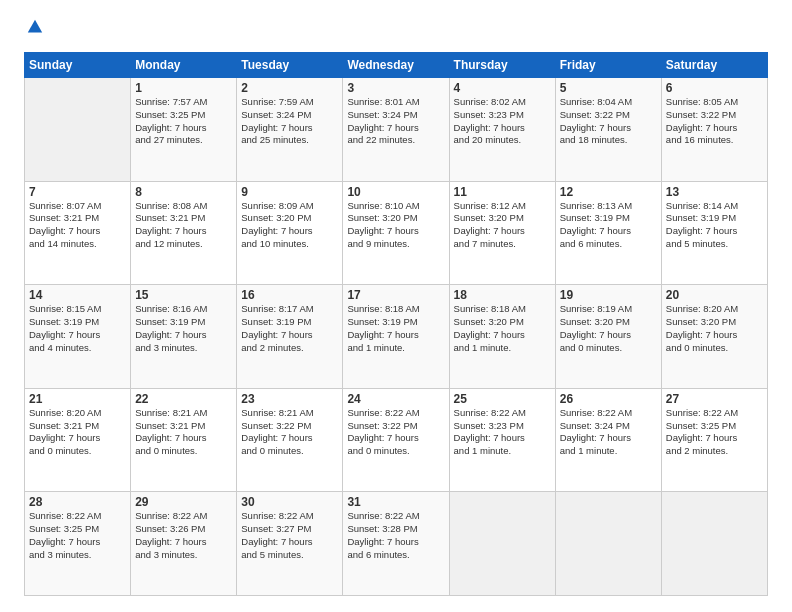  What do you see at coordinates (396, 66) in the screenshot?
I see `calendar-header-row: Sunday Monday Tuesday Wednesday Thursday…` at bounding box center [396, 66].